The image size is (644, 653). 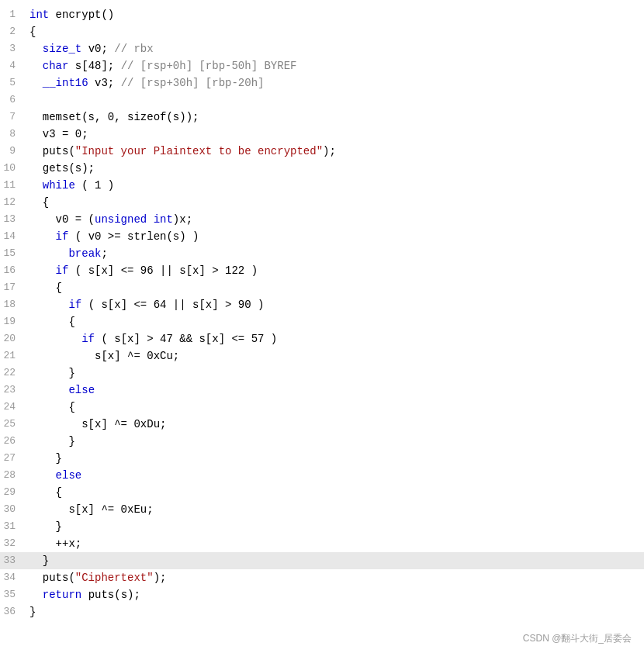 What do you see at coordinates (322, 339) in the screenshot?
I see `code-line: 20 if ( s[x] > 47 && s[x] <= 57 )` at bounding box center [322, 339].